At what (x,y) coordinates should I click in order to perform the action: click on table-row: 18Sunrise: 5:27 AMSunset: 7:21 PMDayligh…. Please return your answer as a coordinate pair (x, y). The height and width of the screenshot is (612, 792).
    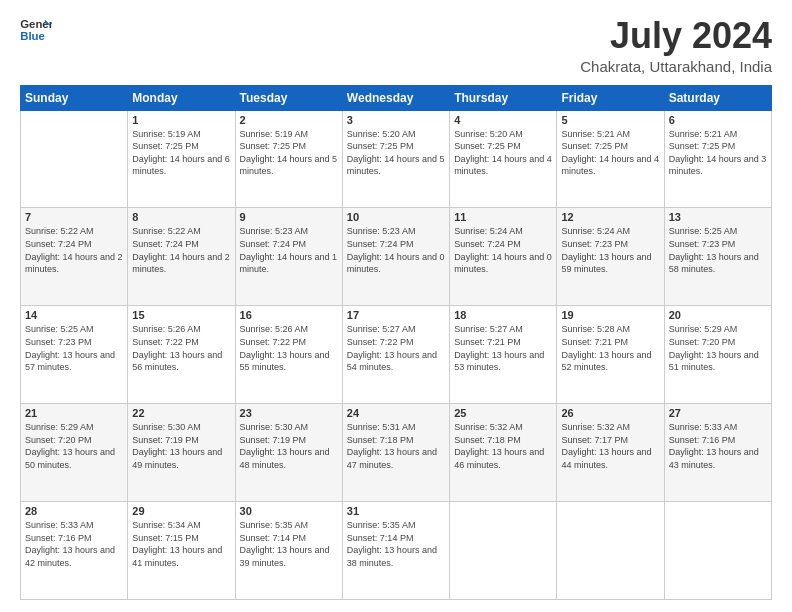
    Looking at the image, I should click on (504, 355).